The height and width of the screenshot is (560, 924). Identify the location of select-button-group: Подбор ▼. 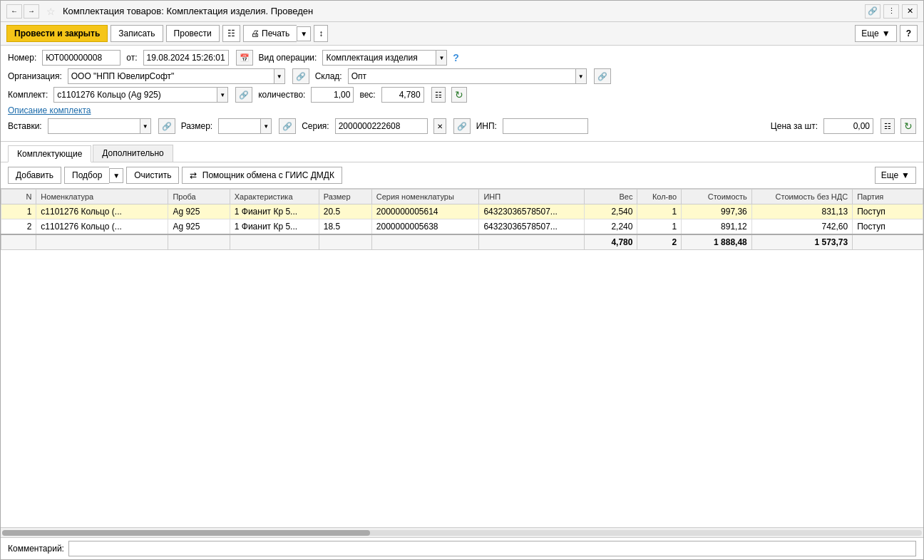
(94, 175).